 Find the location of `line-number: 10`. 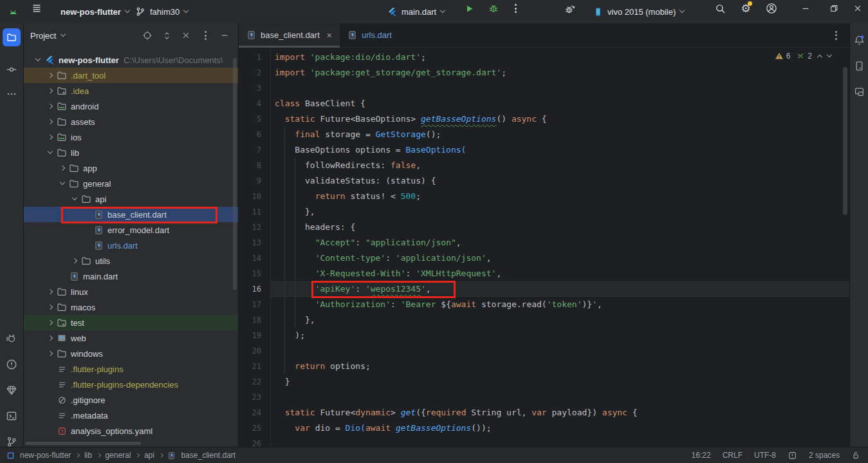

line-number: 10 is located at coordinates (255, 196).